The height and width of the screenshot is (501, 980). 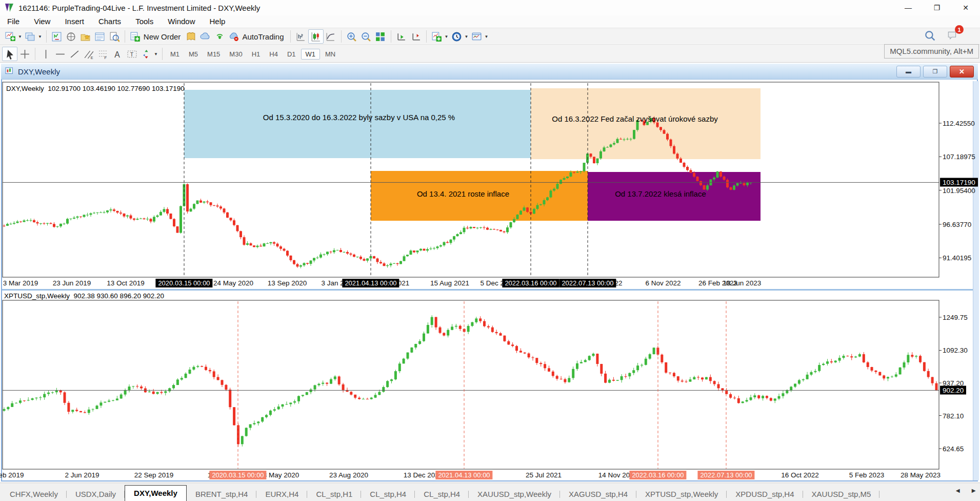 I want to click on mql5-chat-icon: 1, so click(x=952, y=35).